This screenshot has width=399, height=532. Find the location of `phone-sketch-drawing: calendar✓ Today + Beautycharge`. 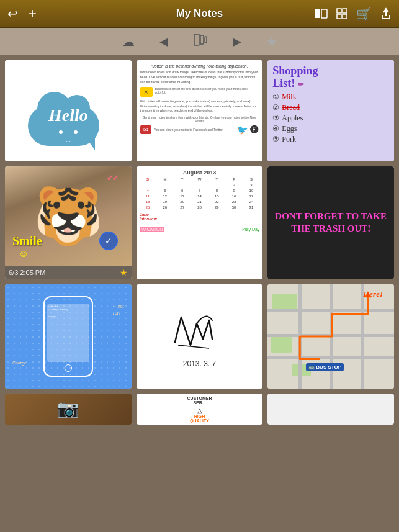

phone-sketch-drawing: calendar✓ Today + Beautycharge is located at coordinates (68, 336).